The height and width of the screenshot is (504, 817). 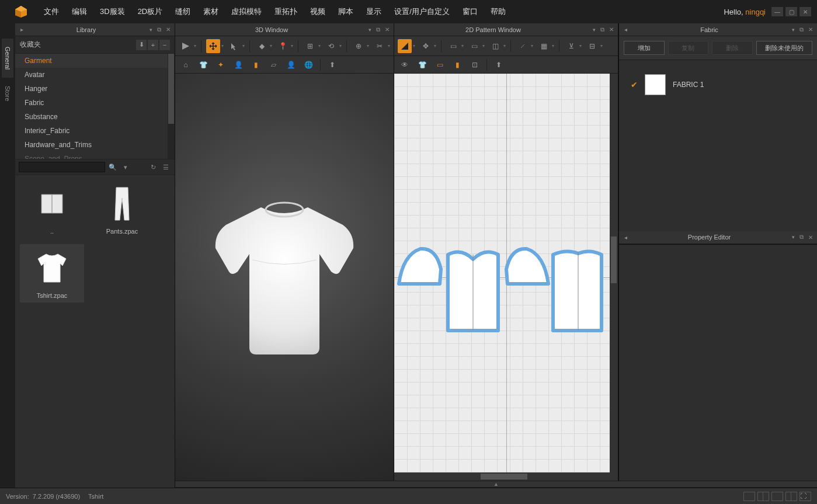 What do you see at coordinates (805, 496) in the screenshot?
I see `layout-max-button: ⛶` at bounding box center [805, 496].